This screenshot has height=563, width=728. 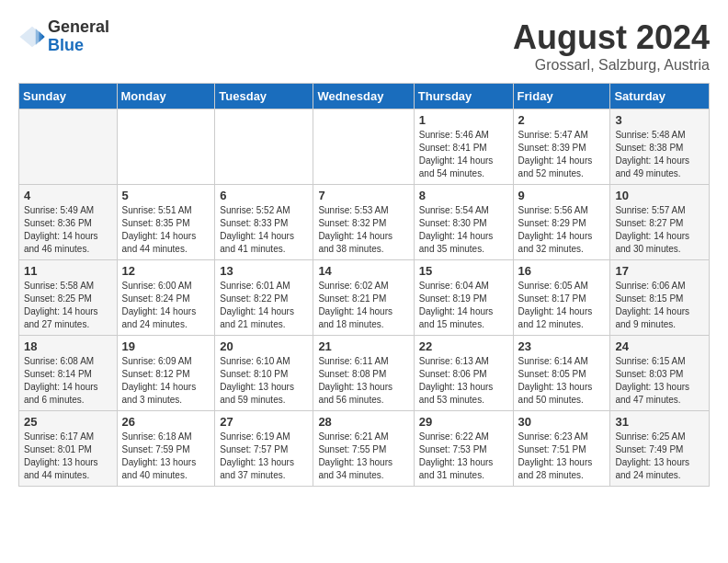 I want to click on day-info: Sunrise: 6:19 AM Sunset: 7:57 PM Dayligh…, so click(x=264, y=456).